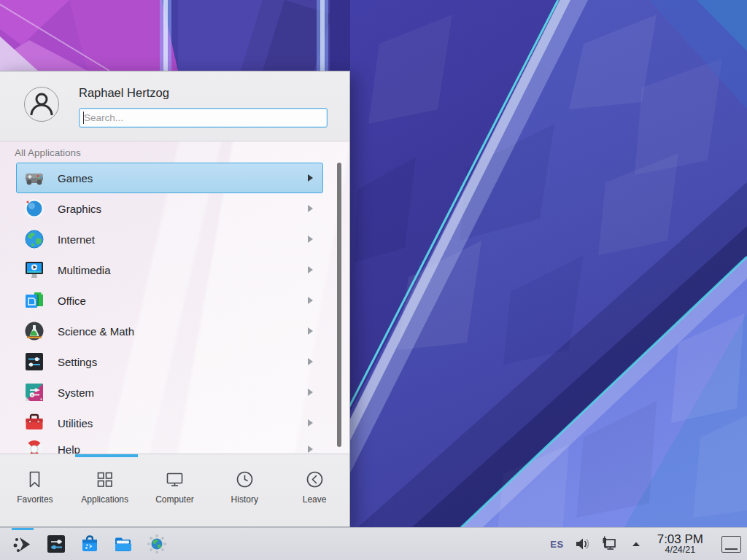 This screenshot has width=747, height=560. Describe the element at coordinates (35, 490) in the screenshot. I see `tab-favorites: Favorites` at that location.